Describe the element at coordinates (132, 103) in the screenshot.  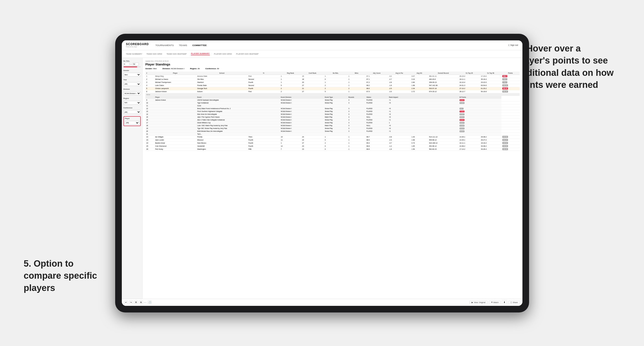
I see `region-select: N/A` at that location.